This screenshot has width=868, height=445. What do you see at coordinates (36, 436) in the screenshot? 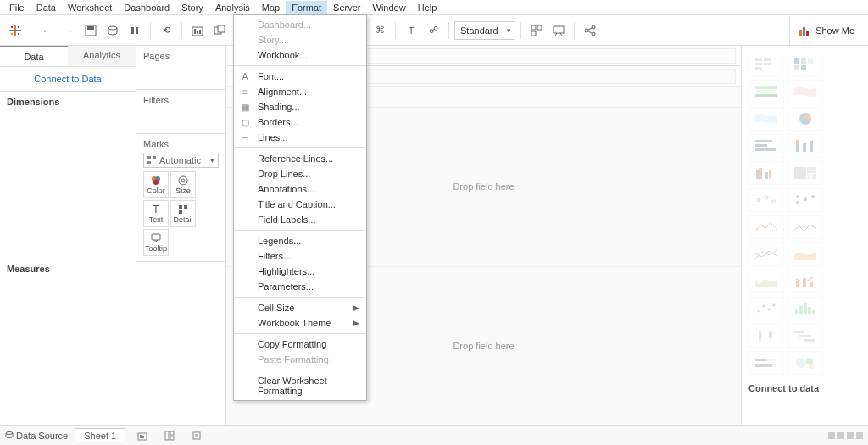
I see `data-source-tab: Data Source` at bounding box center [36, 436].